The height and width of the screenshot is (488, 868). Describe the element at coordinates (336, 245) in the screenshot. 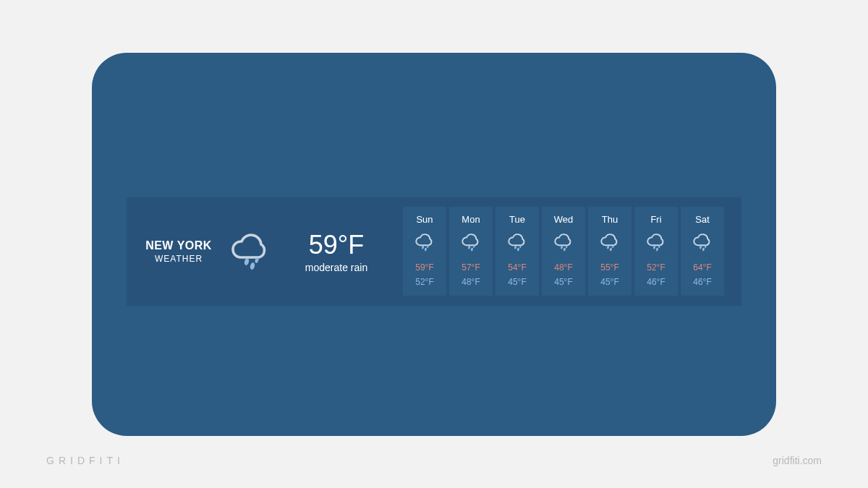

I see `current-temp: 59°F` at that location.